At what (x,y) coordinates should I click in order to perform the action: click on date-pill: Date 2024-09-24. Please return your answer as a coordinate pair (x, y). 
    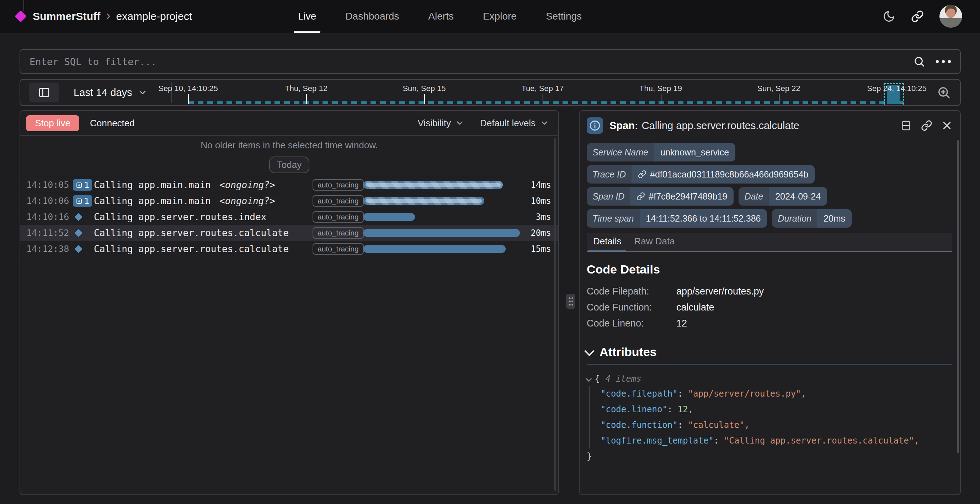
    Looking at the image, I should click on (783, 196).